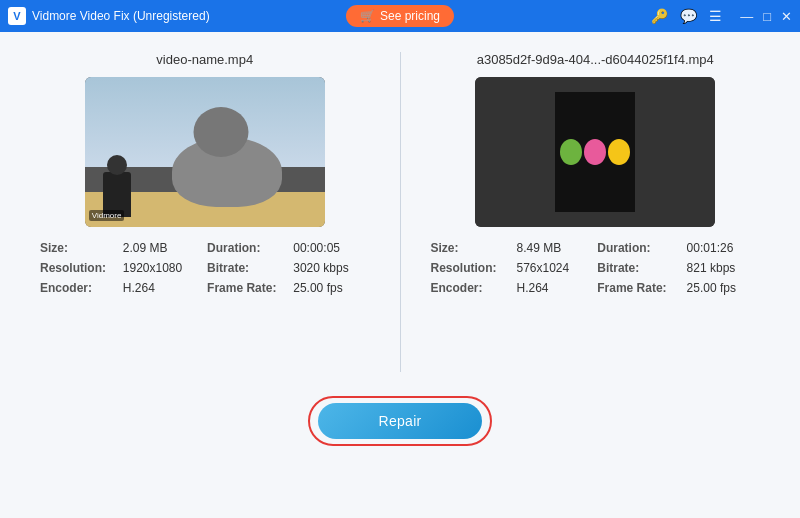 This screenshot has height=518, width=800. Describe the element at coordinates (619, 152) in the screenshot. I see `bird-yellow` at that location.